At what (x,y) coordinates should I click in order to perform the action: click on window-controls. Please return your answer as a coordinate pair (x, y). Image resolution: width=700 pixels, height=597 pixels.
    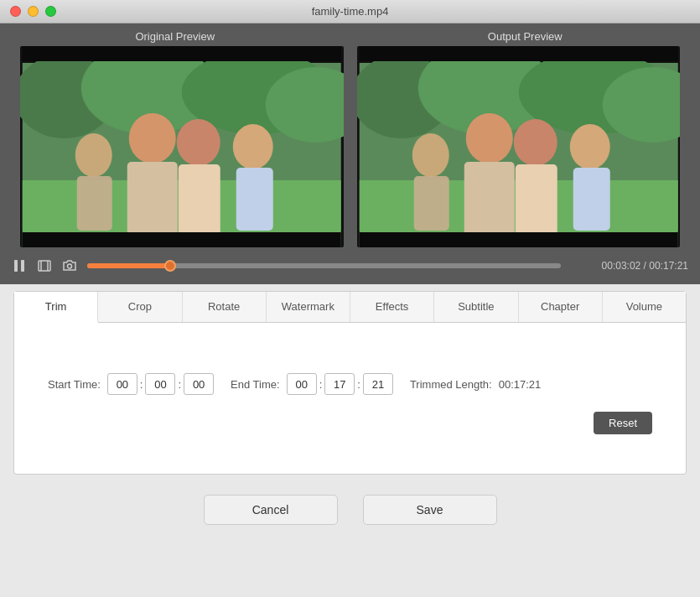
    Looking at the image, I should click on (34, 12).